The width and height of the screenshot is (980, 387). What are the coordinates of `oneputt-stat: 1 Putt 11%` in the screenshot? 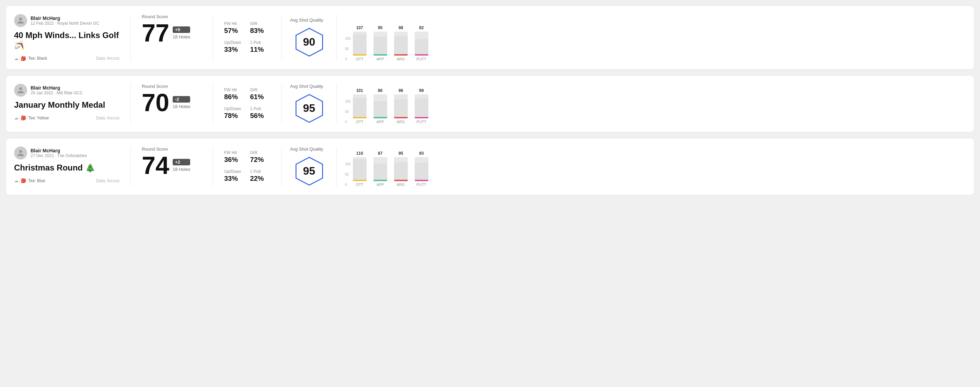 It's located at (261, 47).